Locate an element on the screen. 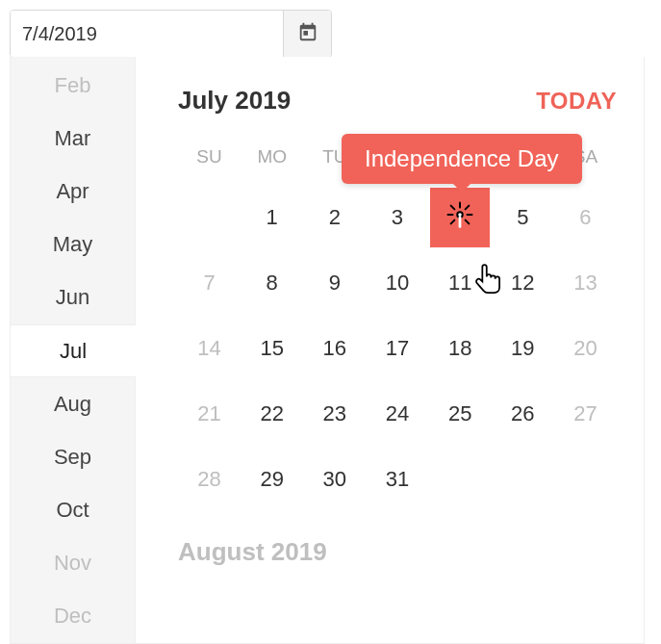  date-input is located at coordinates (146, 34).